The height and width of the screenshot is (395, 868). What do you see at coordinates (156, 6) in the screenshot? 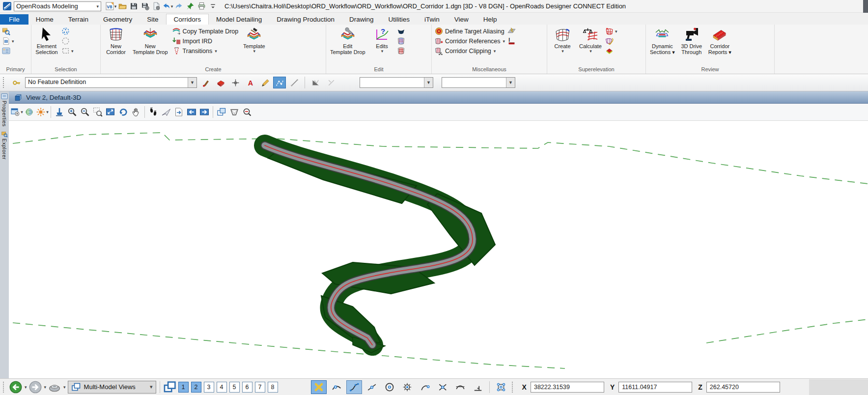
I see `document-settings-button` at bounding box center [156, 6].